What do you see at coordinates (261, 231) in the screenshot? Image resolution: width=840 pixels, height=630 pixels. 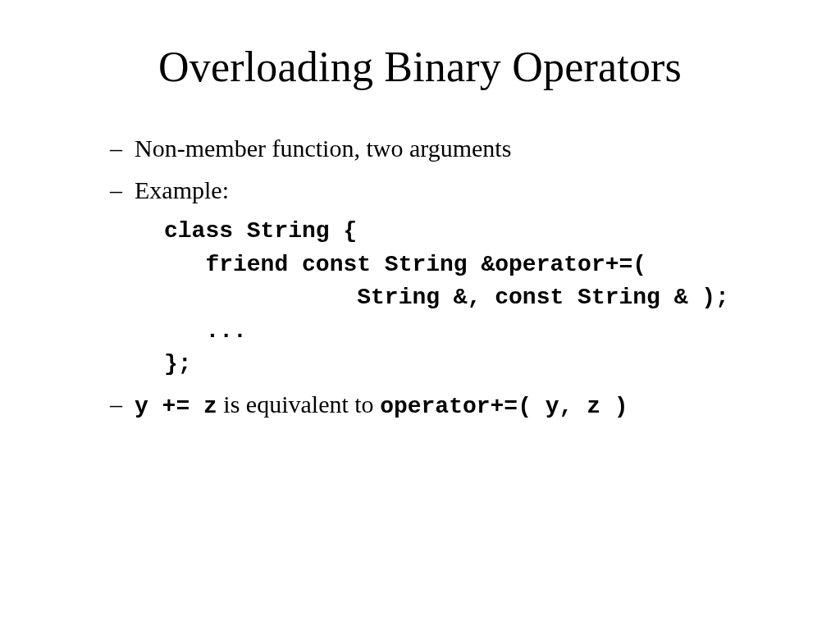 I see `code-line: class String {` at bounding box center [261, 231].